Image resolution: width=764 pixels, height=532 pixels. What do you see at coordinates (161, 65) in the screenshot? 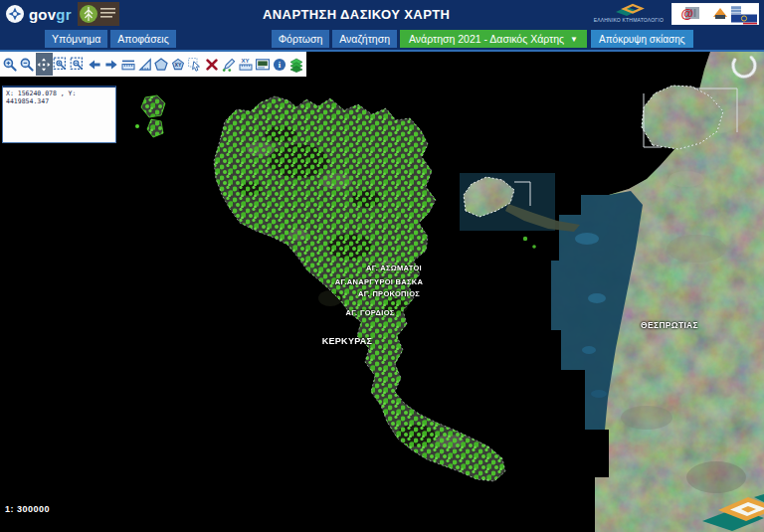
I see `draw-polygon-icon` at bounding box center [161, 65].